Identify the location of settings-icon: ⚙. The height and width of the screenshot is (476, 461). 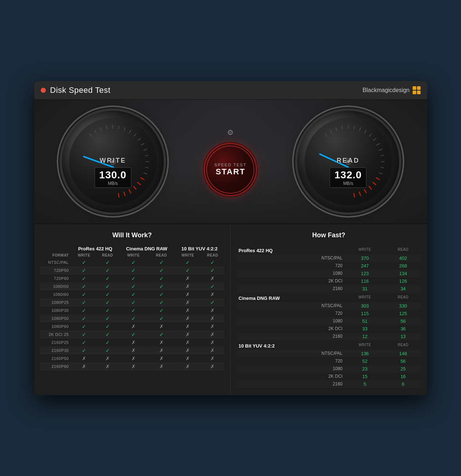
(230, 132).